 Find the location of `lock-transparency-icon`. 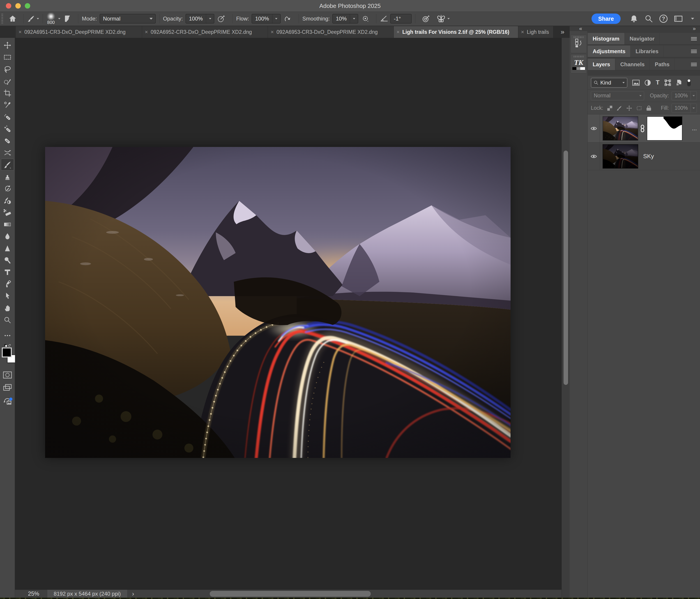

lock-transparency-icon is located at coordinates (610, 108).